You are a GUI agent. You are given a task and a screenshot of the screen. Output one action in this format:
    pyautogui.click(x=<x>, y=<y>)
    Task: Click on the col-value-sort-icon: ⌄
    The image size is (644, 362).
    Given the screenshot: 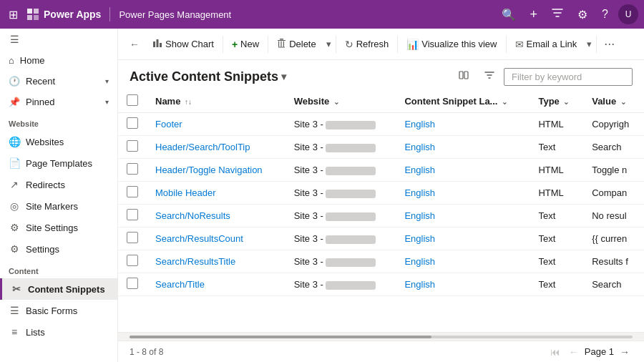 What is the action you would take?
    pyautogui.click(x=623, y=102)
    